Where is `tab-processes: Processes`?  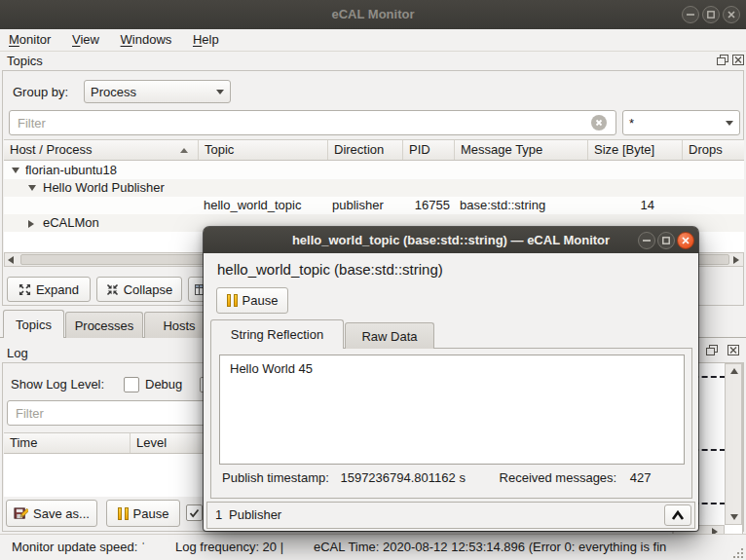 tab-processes: Processes is located at coordinates (104, 325).